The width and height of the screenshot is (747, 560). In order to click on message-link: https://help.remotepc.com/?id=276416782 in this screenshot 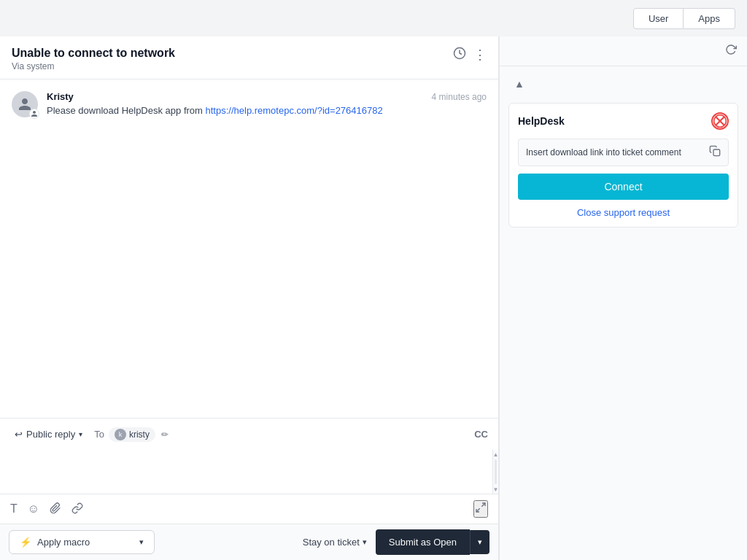, I will do `click(295, 111)`.